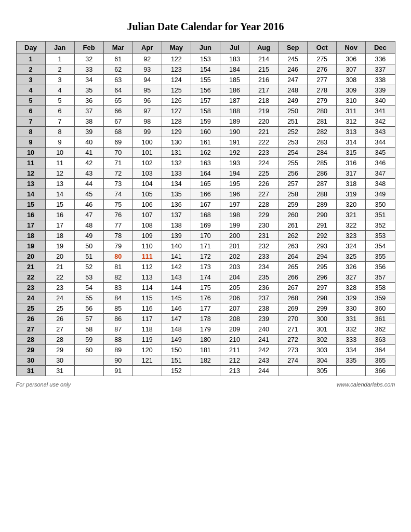 This screenshot has width=411, height=532. What do you see at coordinates (234, 329) in the screenshot?
I see `jul-cell: 209` at bounding box center [234, 329].